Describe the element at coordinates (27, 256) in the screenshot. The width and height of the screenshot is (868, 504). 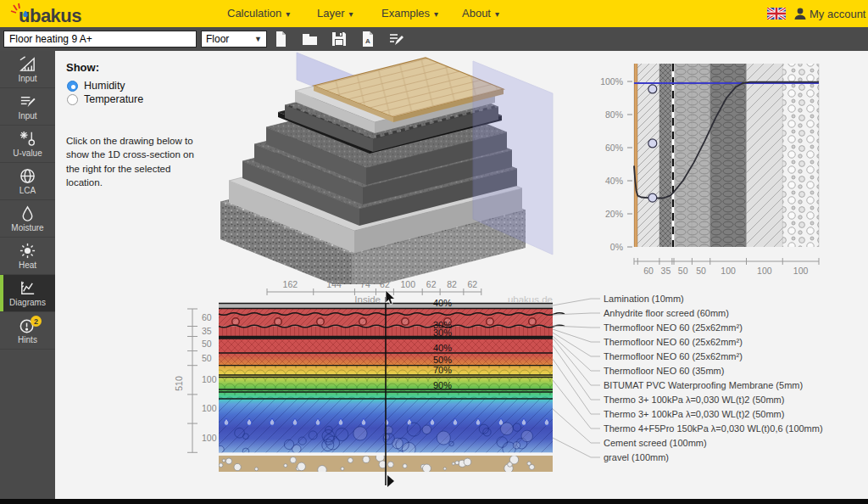
I see `sidebar-item-heat: Heat` at that location.